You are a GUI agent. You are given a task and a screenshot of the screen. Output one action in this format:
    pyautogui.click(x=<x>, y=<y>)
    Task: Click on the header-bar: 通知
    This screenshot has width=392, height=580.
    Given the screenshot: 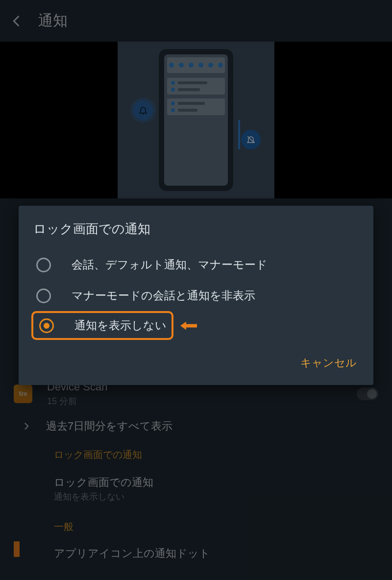 What is the action you would take?
    pyautogui.click(x=196, y=21)
    